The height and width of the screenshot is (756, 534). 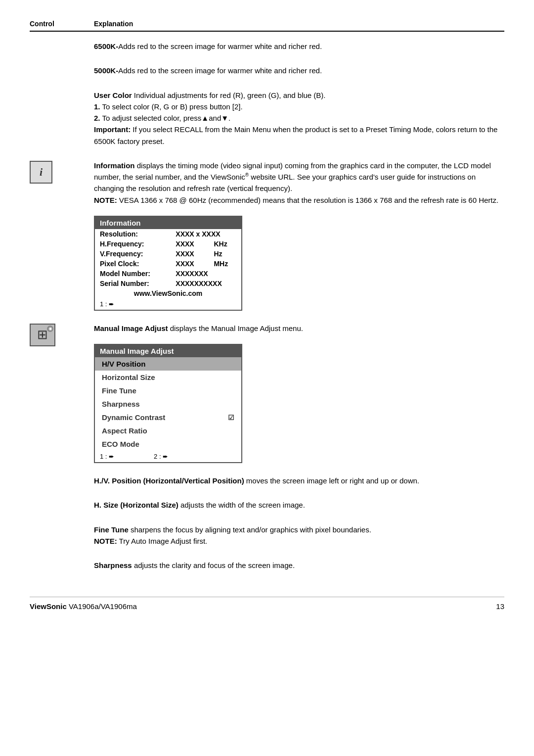 What do you see at coordinates (267, 568) in the screenshot?
I see `para-sharpness: Sharpness adjusts the clarity and focus …` at bounding box center [267, 568].